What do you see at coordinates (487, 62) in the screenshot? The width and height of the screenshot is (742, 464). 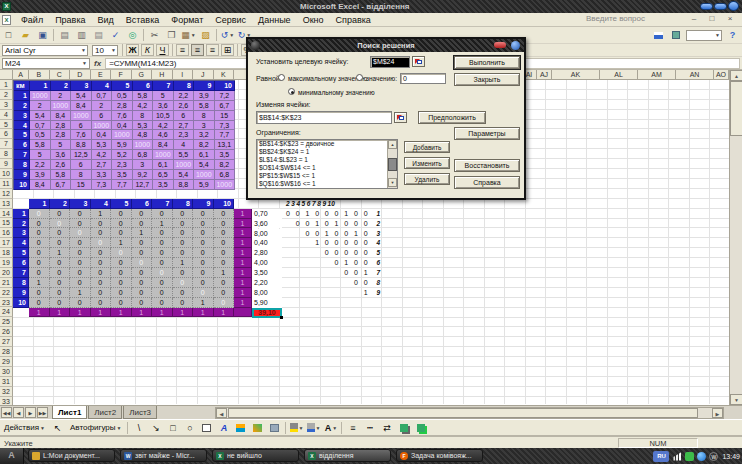 I see `solve-button: Выполнить` at bounding box center [487, 62].